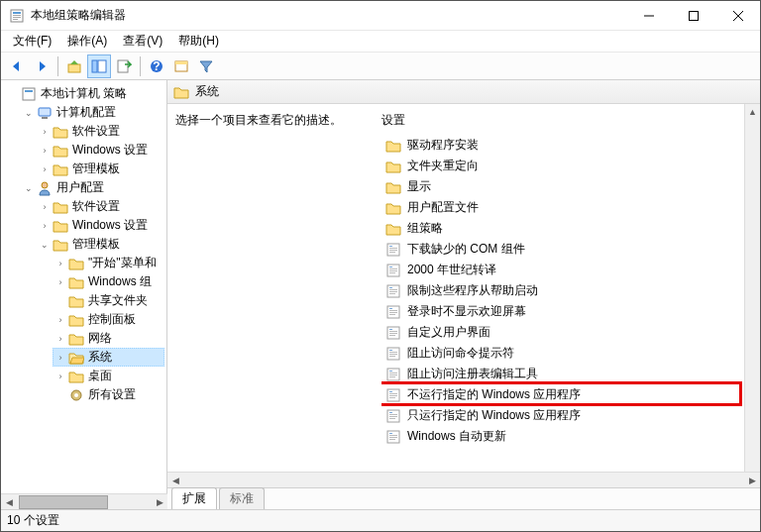 The image size is (761, 532). I want to click on show-tree-button, so click(99, 66).